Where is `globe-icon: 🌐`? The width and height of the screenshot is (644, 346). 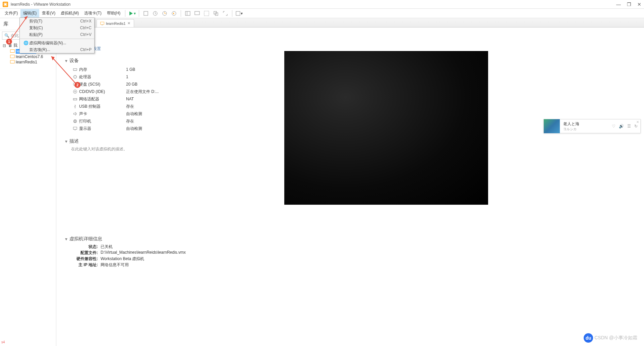 globe-icon: 🌐 is located at coordinates (26, 43).